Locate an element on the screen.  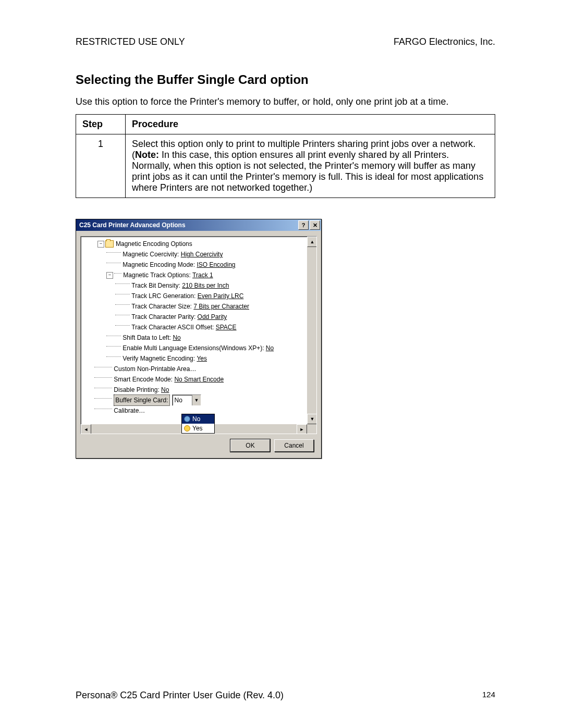
dropdown-option-yes: Yes is located at coordinates (198, 428).